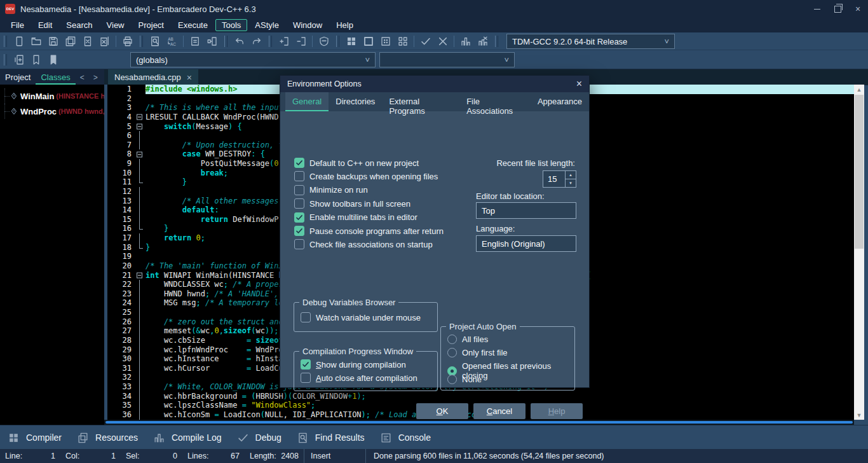 The width and height of the screenshot is (868, 463). What do you see at coordinates (307, 102) in the screenshot?
I see `dialog-tab-general: General` at bounding box center [307, 102].